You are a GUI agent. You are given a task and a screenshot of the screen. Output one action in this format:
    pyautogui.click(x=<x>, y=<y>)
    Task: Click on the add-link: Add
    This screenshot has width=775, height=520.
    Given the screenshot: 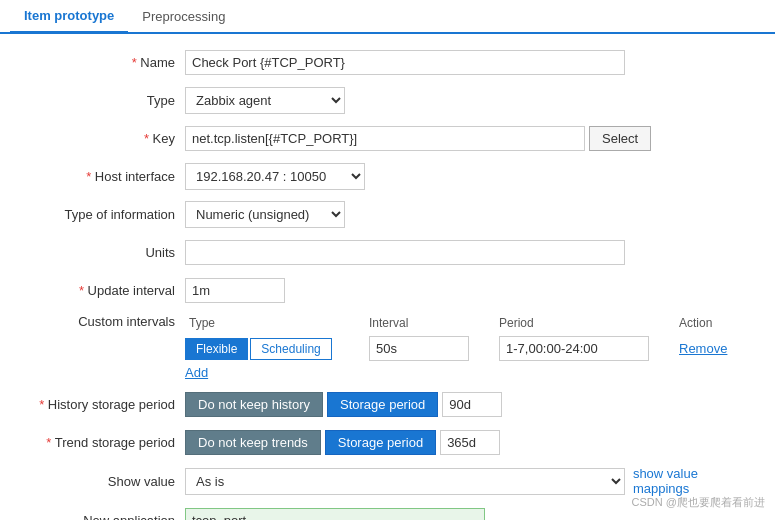 What is the action you would take?
    pyautogui.click(x=196, y=372)
    